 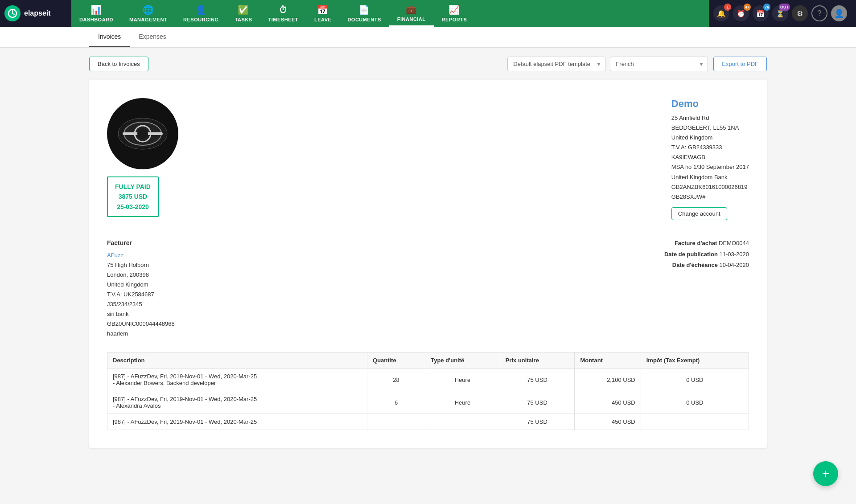 What do you see at coordinates (699, 214) in the screenshot?
I see `change-account-button: Change account` at bounding box center [699, 214].